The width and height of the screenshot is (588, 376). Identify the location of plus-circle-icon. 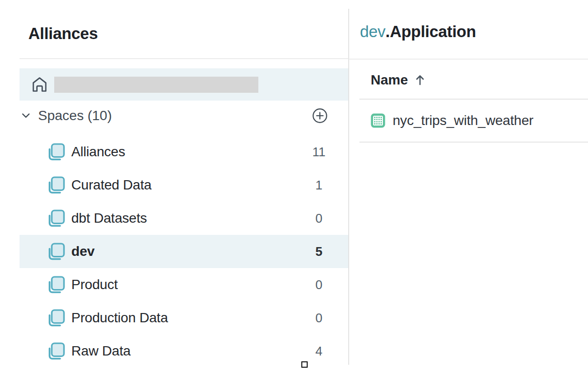
(320, 116).